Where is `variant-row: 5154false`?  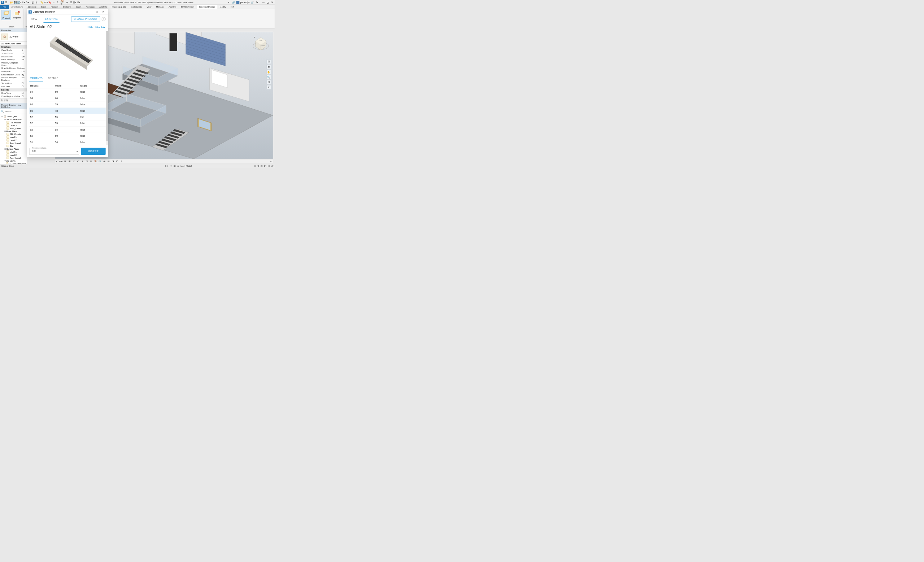
variant-row: 5154false is located at coordinates (68, 142).